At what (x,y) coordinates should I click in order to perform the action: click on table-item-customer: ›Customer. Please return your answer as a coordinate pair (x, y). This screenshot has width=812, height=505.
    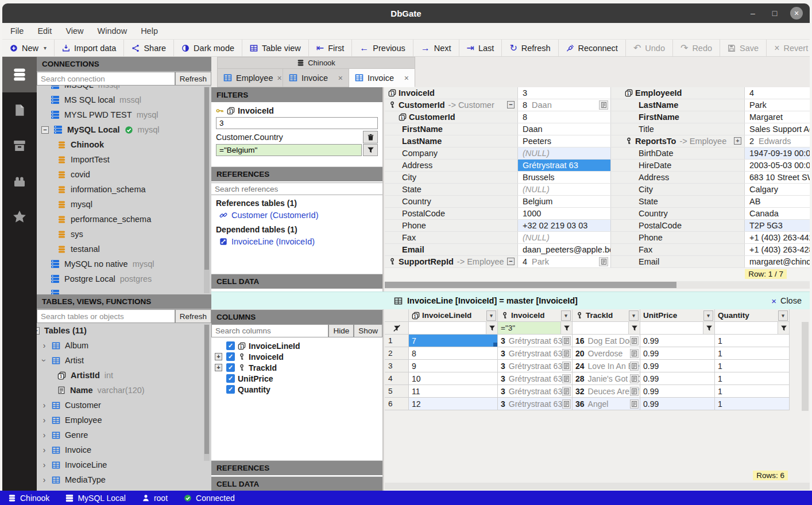
    Looking at the image, I should click on (124, 405).